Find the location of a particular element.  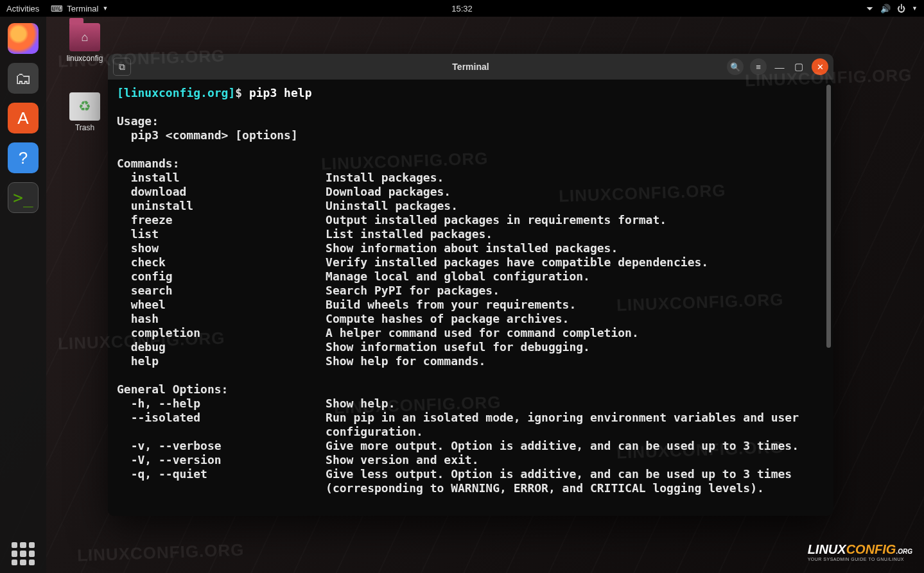

clock: 15:32 is located at coordinates (462, 9).